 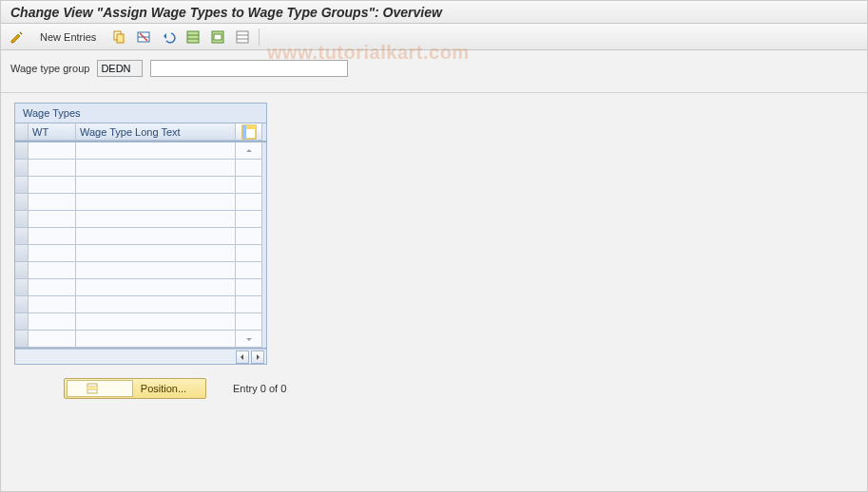 What do you see at coordinates (242, 37) in the screenshot?
I see `deselect-all-icon` at bounding box center [242, 37].